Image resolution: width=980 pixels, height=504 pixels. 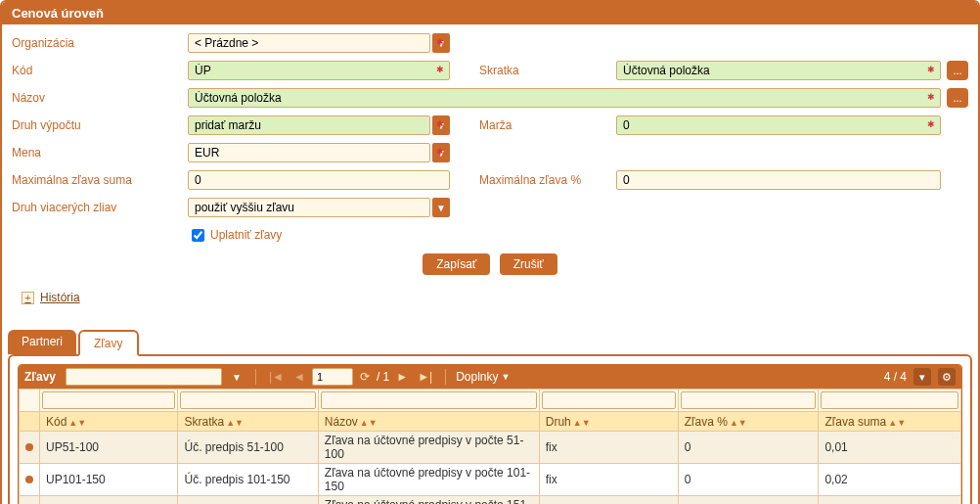 I want to click on pager-current-input, so click(x=333, y=377).